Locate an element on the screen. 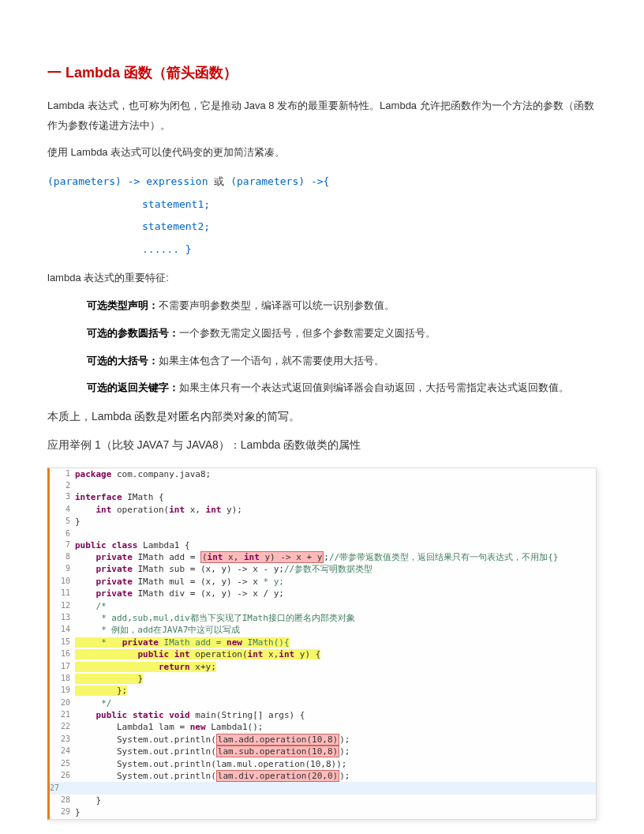 The width and height of the screenshot is (644, 834). feature-3-label: 可选的大括号： is located at coordinates (123, 360).